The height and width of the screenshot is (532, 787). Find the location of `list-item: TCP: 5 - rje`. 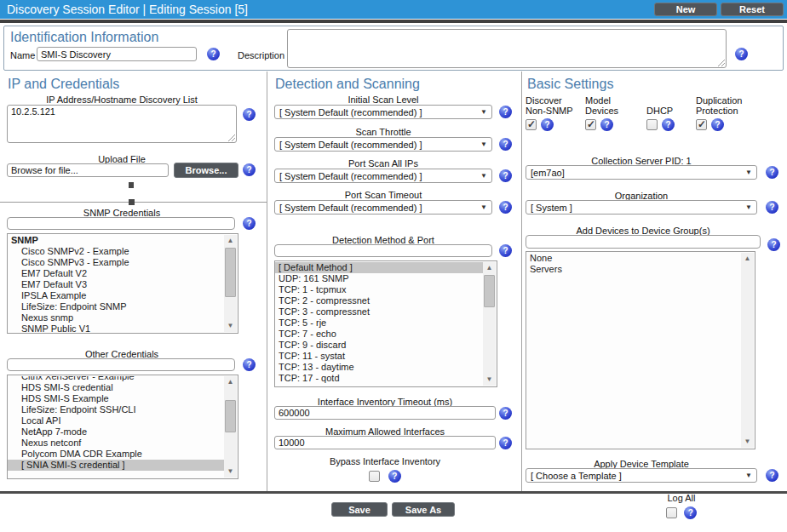

list-item: TCP: 5 - rje is located at coordinates (379, 323).